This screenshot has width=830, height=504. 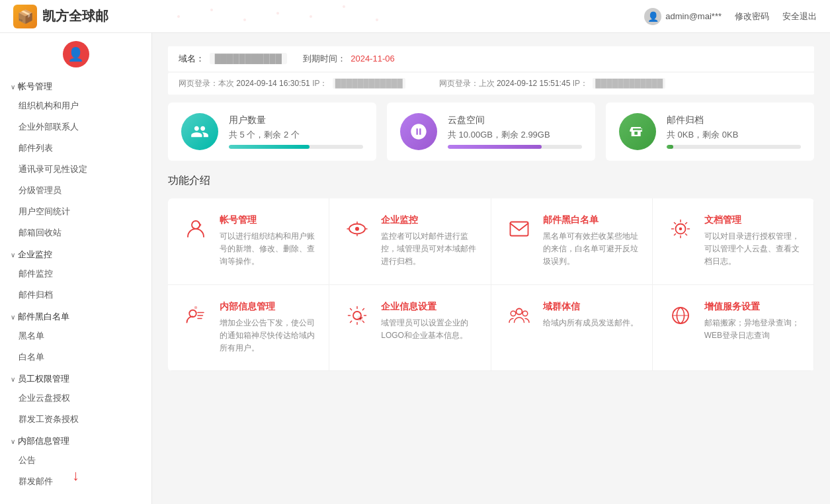 What do you see at coordinates (753, 329) in the screenshot?
I see `feature-desc-valueadded: 邮箱搬家；异地登录查询；WEB登录日志查询` at bounding box center [753, 329].